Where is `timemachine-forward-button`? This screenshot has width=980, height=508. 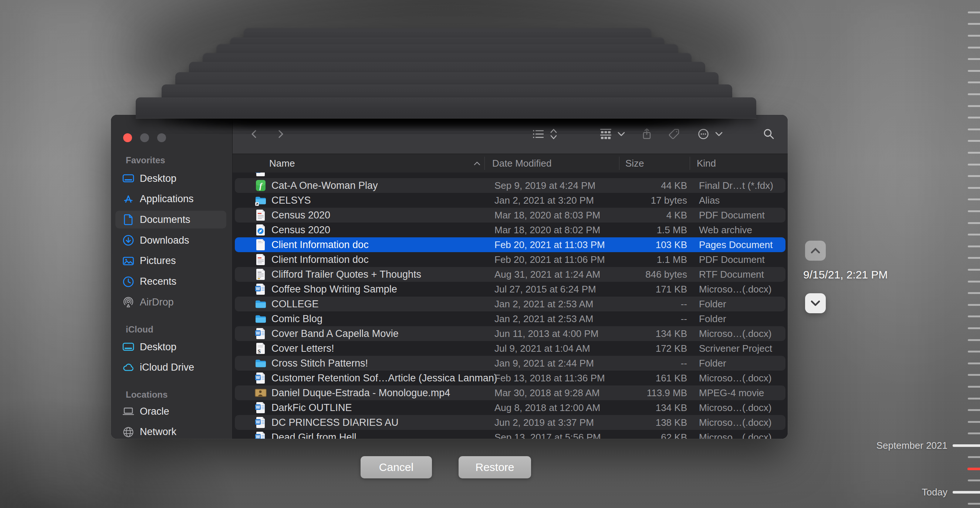 timemachine-forward-button is located at coordinates (816, 251).